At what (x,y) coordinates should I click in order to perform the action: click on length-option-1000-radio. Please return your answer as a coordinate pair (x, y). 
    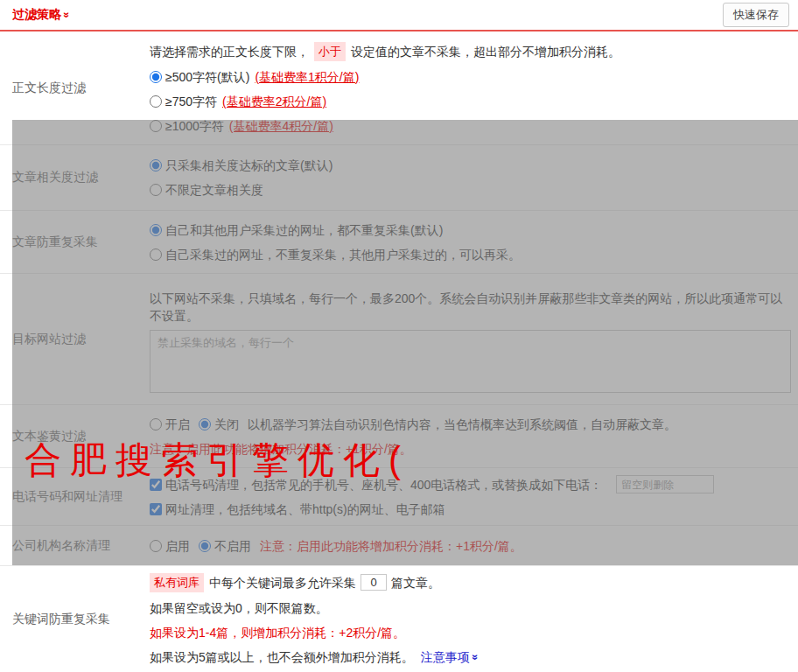
    Looking at the image, I should click on (156, 126).